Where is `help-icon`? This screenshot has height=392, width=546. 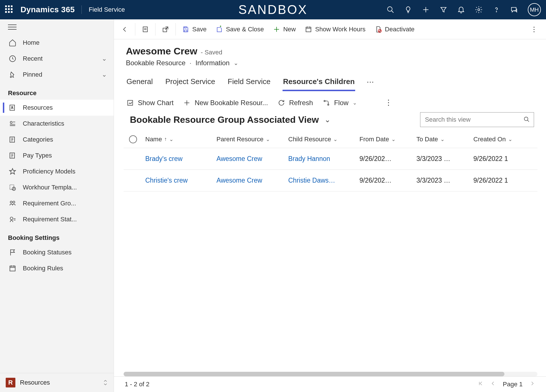
help-icon is located at coordinates (496, 10).